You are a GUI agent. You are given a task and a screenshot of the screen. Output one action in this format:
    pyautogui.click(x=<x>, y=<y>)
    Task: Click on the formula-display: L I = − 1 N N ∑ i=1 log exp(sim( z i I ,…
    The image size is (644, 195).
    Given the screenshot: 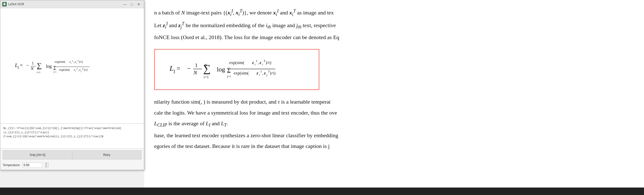 What is the action you would take?
    pyautogui.click(x=72, y=66)
    